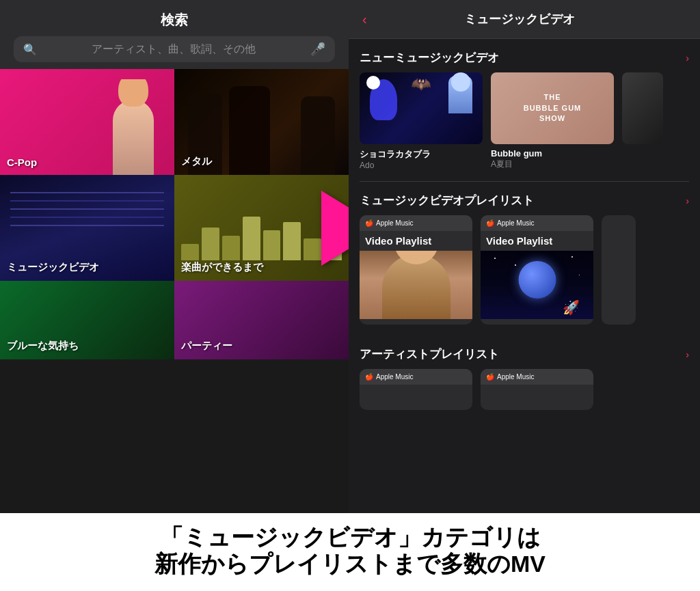 The width and height of the screenshot is (700, 591). What do you see at coordinates (552, 164) in the screenshot?
I see `video-artist-bubblegum: A夏目` at bounding box center [552, 164].